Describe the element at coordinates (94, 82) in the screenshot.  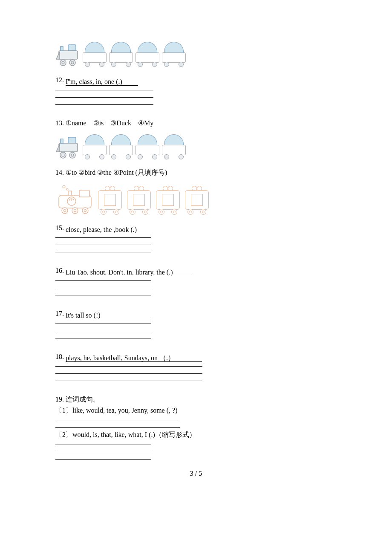
I see `q-prompt: I''m, class, in, one (.)` at that location.